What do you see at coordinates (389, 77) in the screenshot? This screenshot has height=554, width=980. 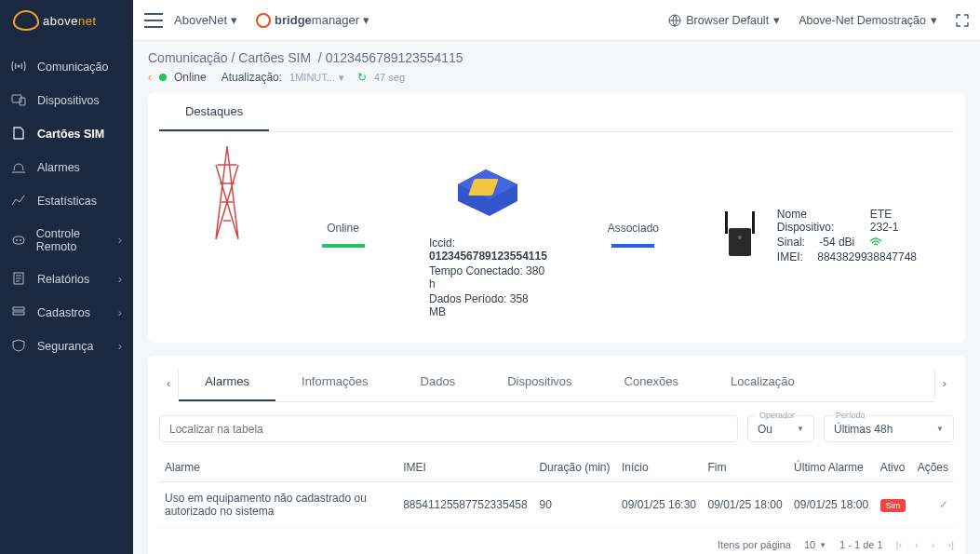 I see `update-age: 47 seg` at bounding box center [389, 77].